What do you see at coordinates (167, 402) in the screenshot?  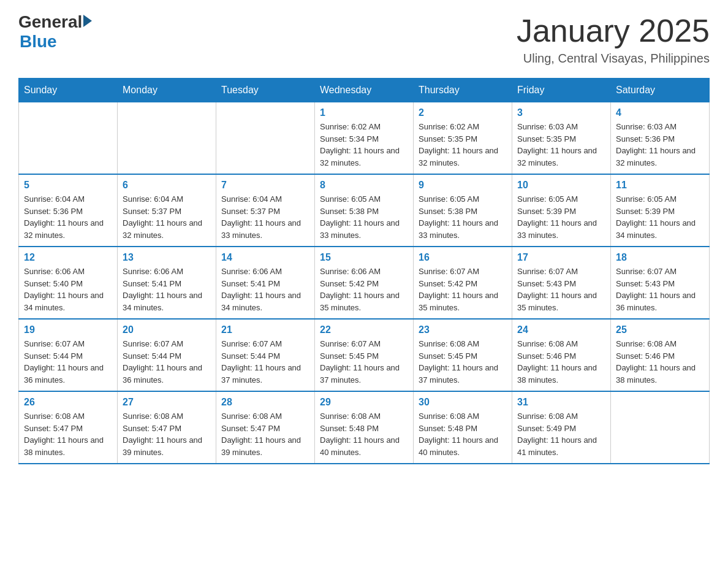 I see `day-number: 27` at bounding box center [167, 402].